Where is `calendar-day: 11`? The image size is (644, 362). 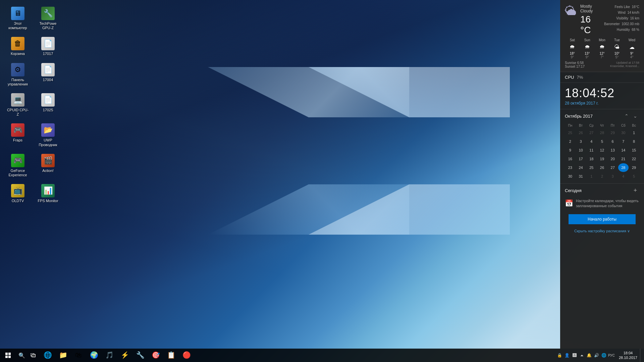
calendar-day: 11 is located at coordinates (591, 150).